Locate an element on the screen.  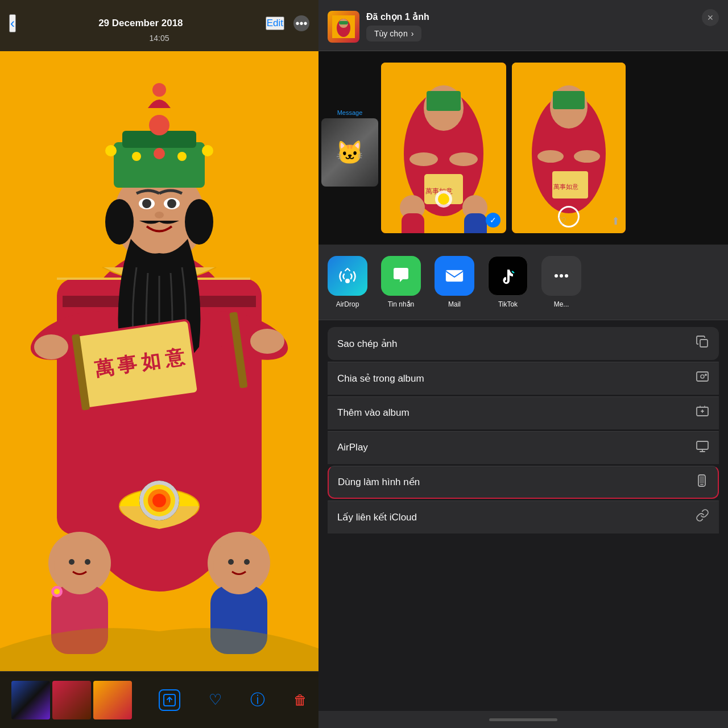
favorite-button: ♡ is located at coordinates (215, 700).